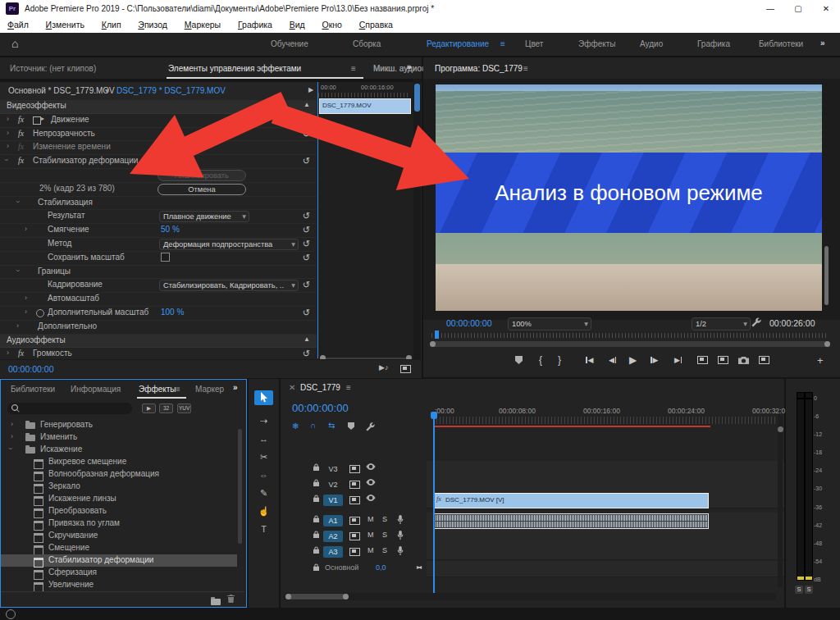  What do you see at coordinates (571, 500) in the screenshot?
I see `video-clip-v1: fx DSC_1779.MOV [V]` at bounding box center [571, 500].